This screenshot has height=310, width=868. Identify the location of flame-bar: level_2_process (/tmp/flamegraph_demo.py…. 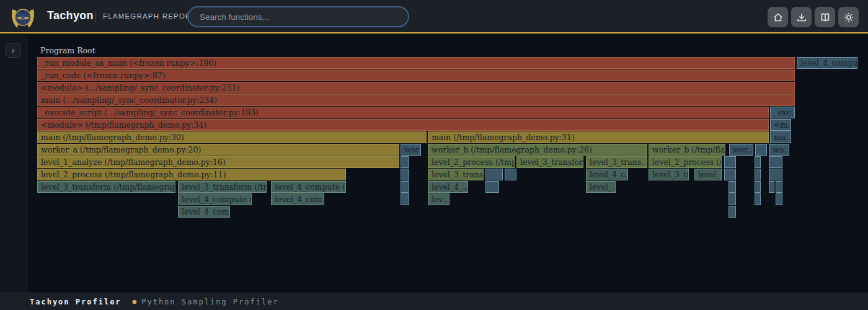
(192, 175).